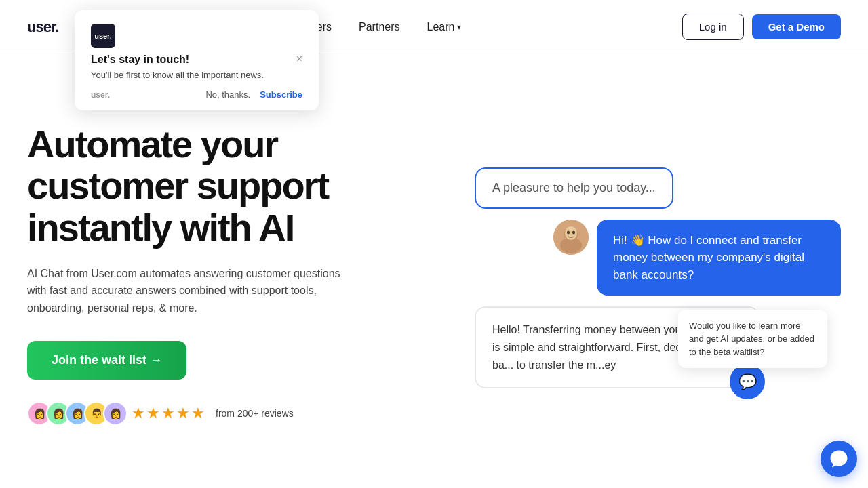  What do you see at coordinates (210, 413) in the screenshot?
I see `reviews-row: 👩 👩 👩 👨 👩 ★★★★★ from 200+ reviews` at bounding box center [210, 413].